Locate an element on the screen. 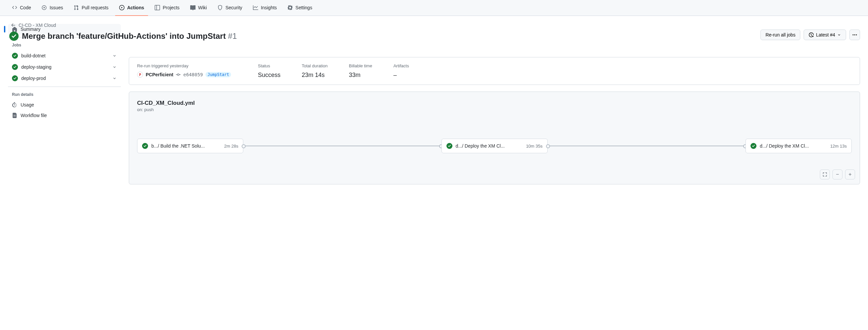  tab-label: Security is located at coordinates (234, 8).